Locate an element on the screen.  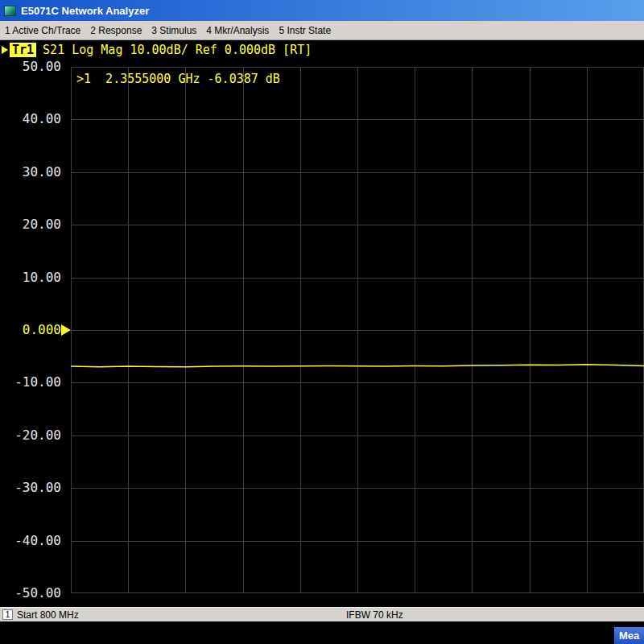
y-axis-label: 10.00 is located at coordinates (31, 278).